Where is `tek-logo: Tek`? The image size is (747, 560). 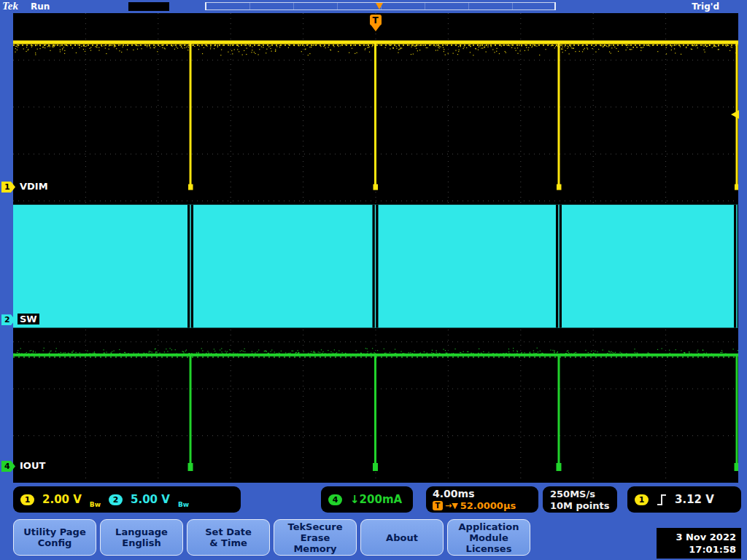
tek-logo: Tek is located at coordinates (10, 6).